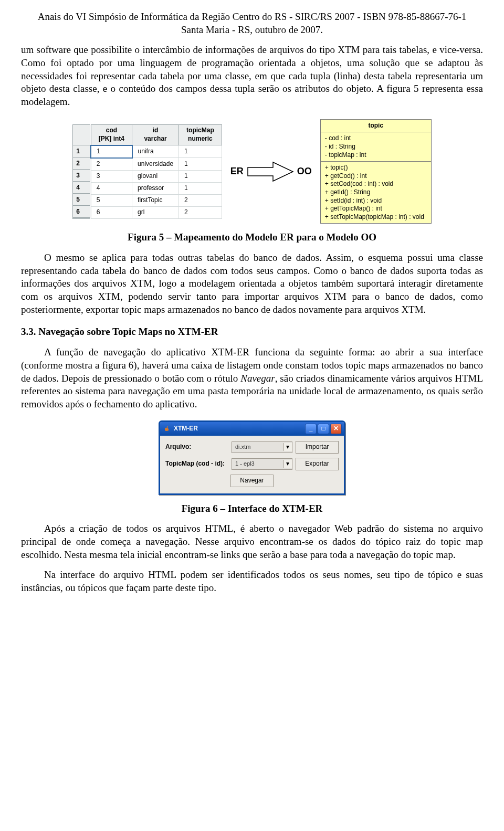 The width and height of the screenshot is (504, 831). What do you see at coordinates (336, 429) in the screenshot?
I see `close-button: ✕` at bounding box center [336, 429].